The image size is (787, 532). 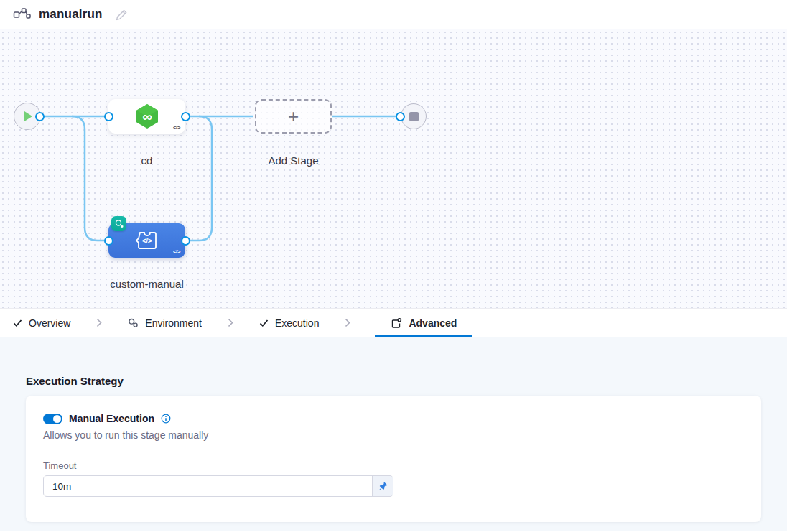 What do you see at coordinates (89, 178) in the screenshot?
I see `edge-start-to-custom` at bounding box center [89, 178].